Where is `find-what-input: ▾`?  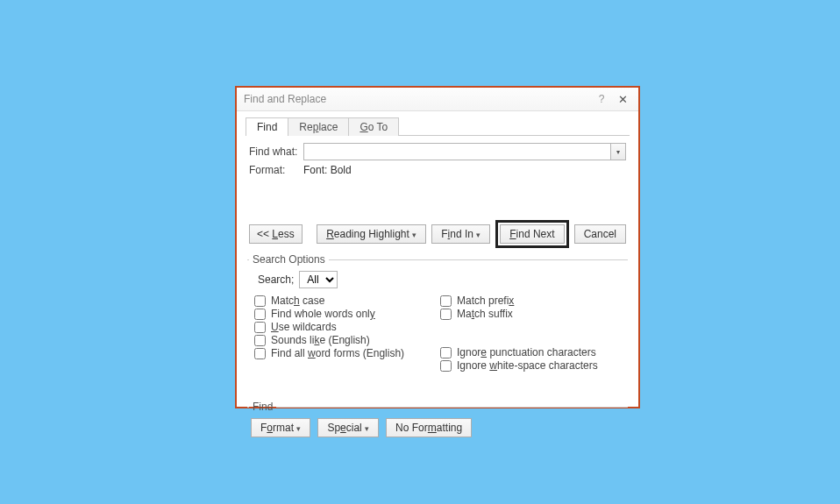
find-what-input: ▾ is located at coordinates (465, 152).